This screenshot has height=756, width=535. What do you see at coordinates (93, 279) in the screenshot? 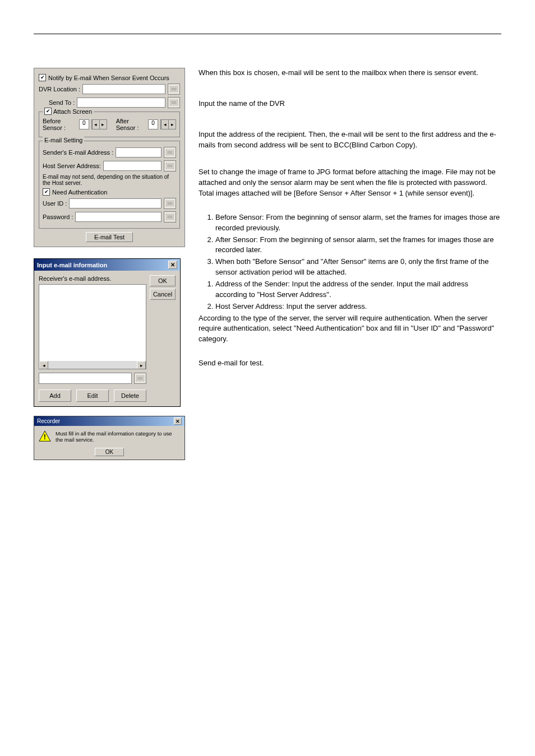
I see `input-dialog-message: Receiver's e-mail address.` at bounding box center [93, 279].